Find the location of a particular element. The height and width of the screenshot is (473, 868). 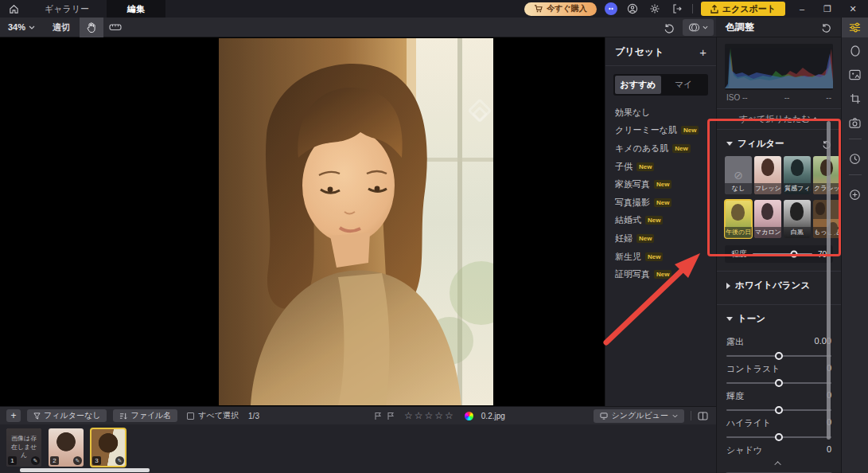

chevron-down-icon is located at coordinates (675, 416).